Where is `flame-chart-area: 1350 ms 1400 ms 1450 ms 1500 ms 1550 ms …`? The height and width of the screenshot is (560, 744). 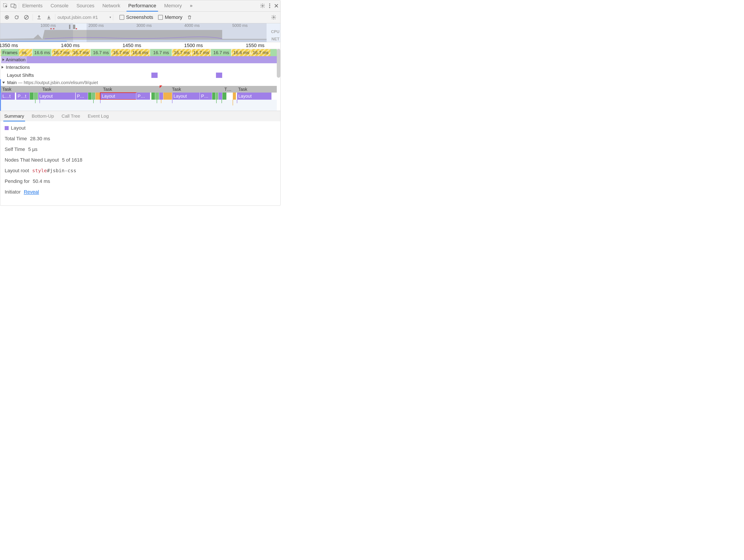 flame-chart-area: 1350 ms 1400 ms 1450 ms 1500 ms 1550 ms … is located at coordinates (140, 76).